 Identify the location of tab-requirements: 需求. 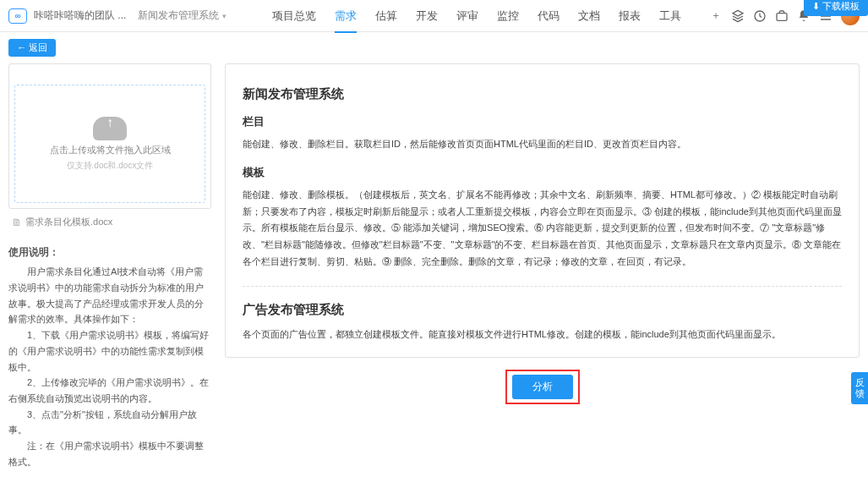
(346, 16).